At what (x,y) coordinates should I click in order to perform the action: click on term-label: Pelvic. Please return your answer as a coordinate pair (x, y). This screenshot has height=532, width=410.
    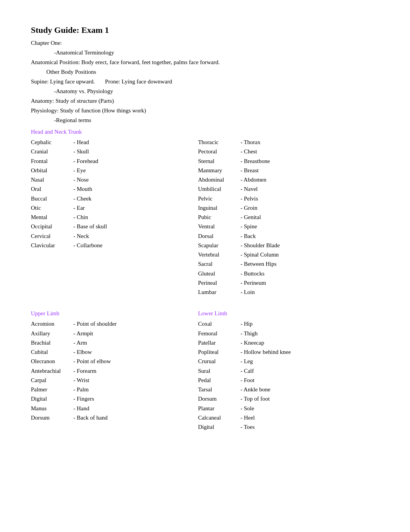
    Looking at the image, I should click on (219, 199).